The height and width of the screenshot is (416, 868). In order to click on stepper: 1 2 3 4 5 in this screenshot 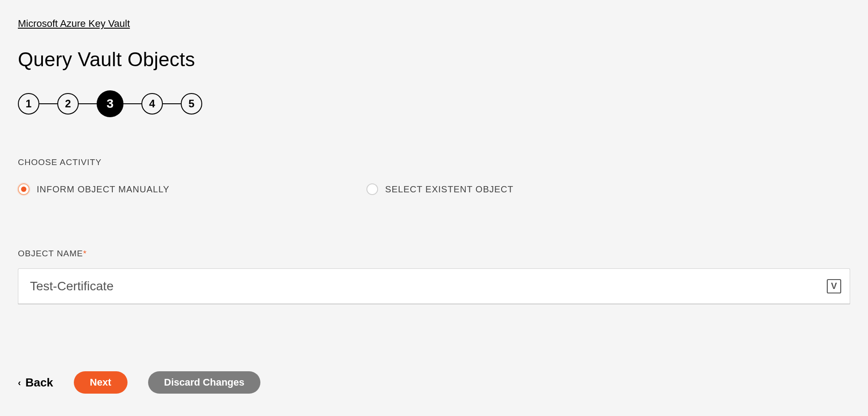, I will do `click(434, 104)`.